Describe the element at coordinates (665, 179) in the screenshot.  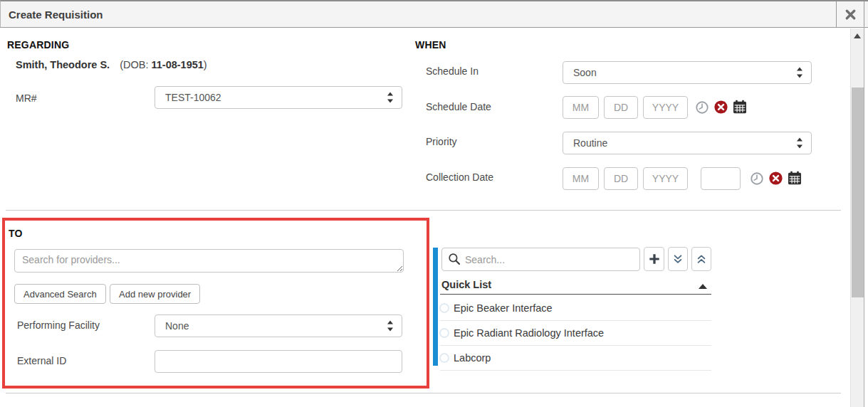
I see `collection-date-year-input` at that location.